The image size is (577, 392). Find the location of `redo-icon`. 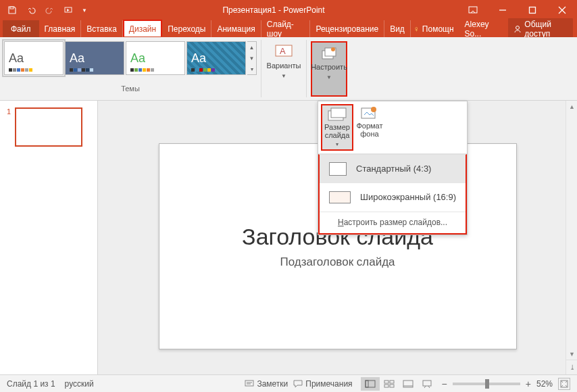

redo-icon is located at coordinates (50, 10).